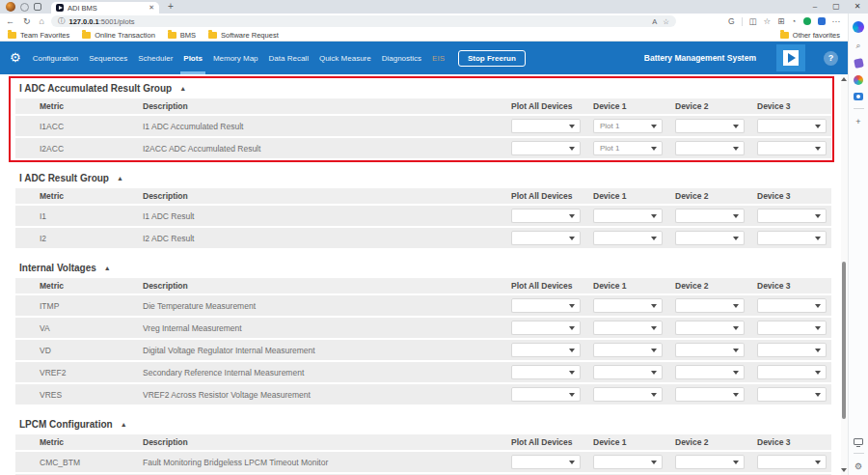 Image resolution: width=868 pixels, height=475 pixels. I want to click on add-favorite-icon: ☆, so click(768, 21).